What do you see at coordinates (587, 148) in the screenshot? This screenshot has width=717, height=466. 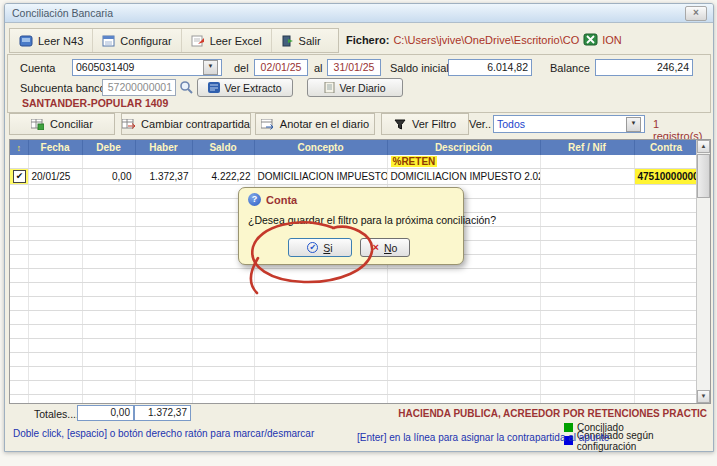 I see `col-ref-nif: Ref / Nif` at bounding box center [587, 148].